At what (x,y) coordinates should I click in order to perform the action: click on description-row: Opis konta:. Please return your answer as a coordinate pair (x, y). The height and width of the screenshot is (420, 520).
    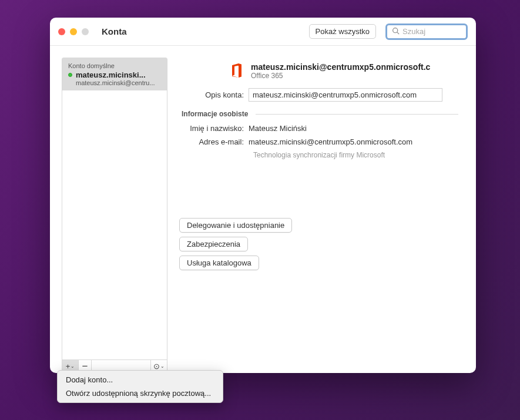
    Looking at the image, I should click on (320, 95).